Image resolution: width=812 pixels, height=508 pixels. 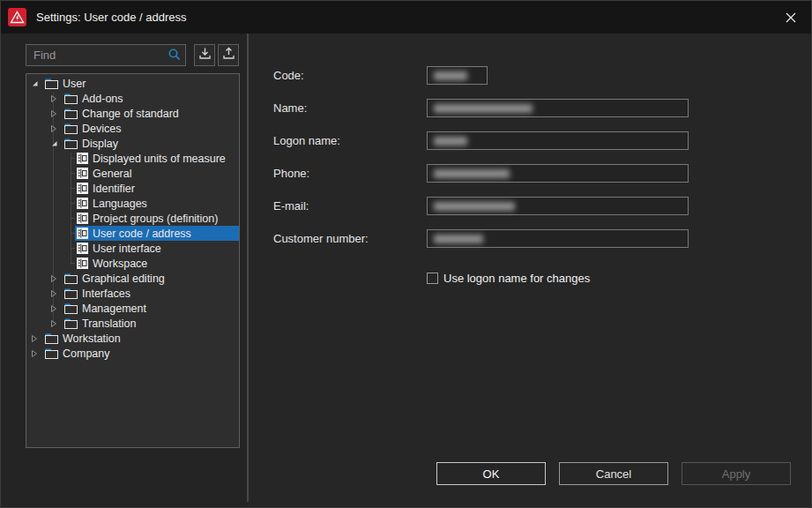 What do you see at coordinates (18, 18) in the screenshot?
I see `eplan-logo-icon` at bounding box center [18, 18].